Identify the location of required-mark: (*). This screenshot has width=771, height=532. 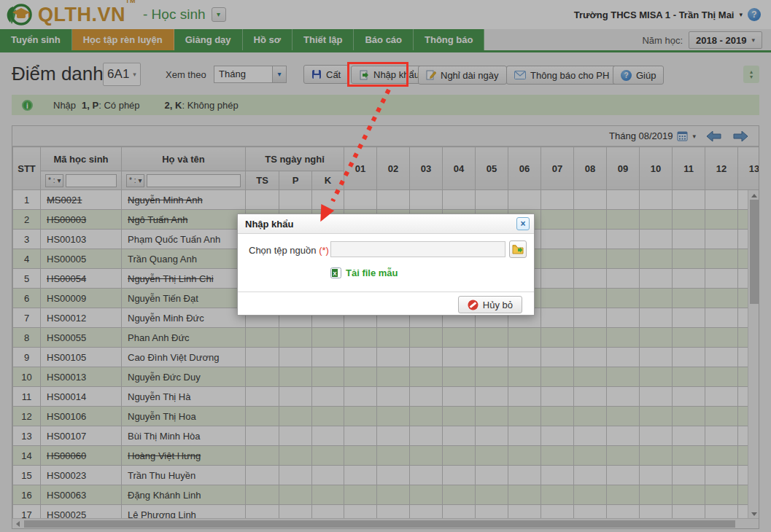
(324, 251).